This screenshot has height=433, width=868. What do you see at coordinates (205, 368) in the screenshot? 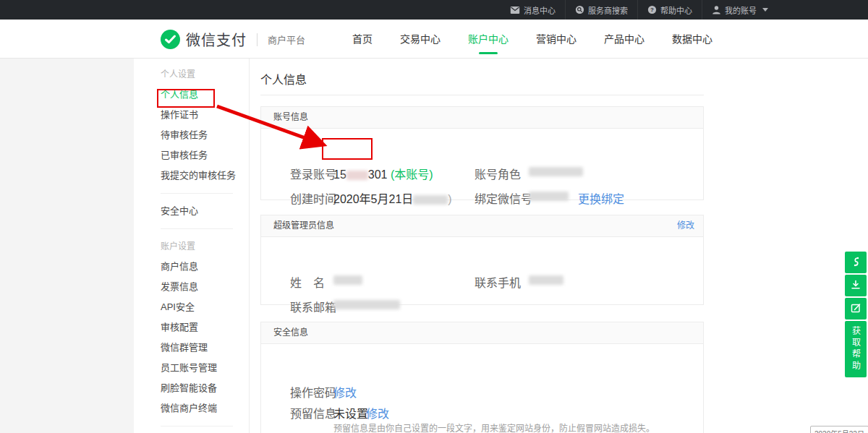
I see `sidebar-item-staff-account-management: 员工账号管理` at bounding box center [205, 368].